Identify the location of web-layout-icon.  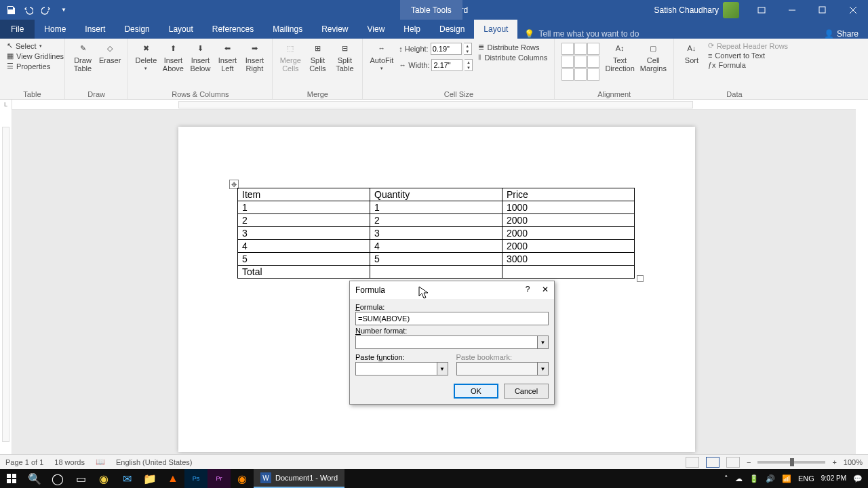
(733, 462).